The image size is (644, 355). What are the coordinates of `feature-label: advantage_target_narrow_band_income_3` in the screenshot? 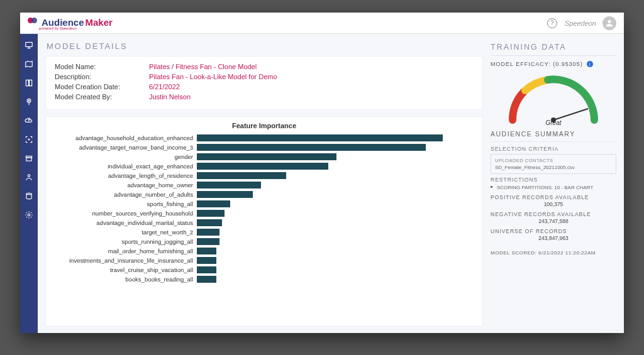 It's located at (125, 147).